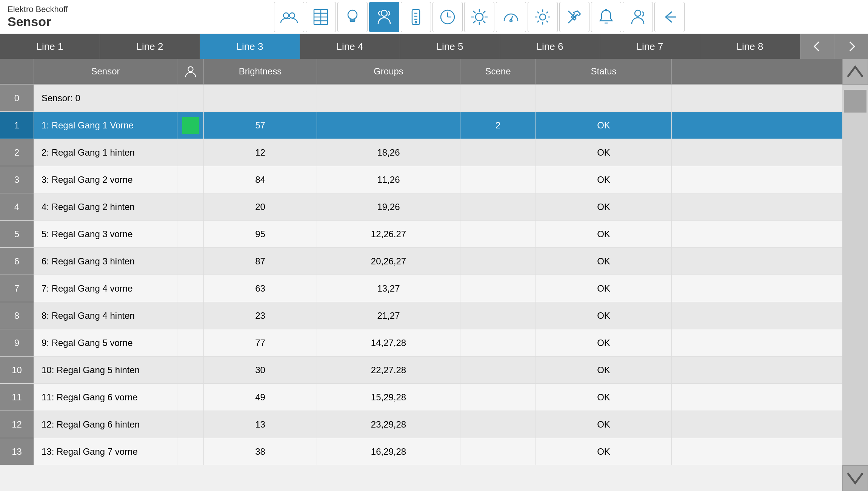 The width and height of the screenshot is (868, 491). What do you see at coordinates (17, 207) in the screenshot?
I see `cell-index: 4` at bounding box center [17, 207].